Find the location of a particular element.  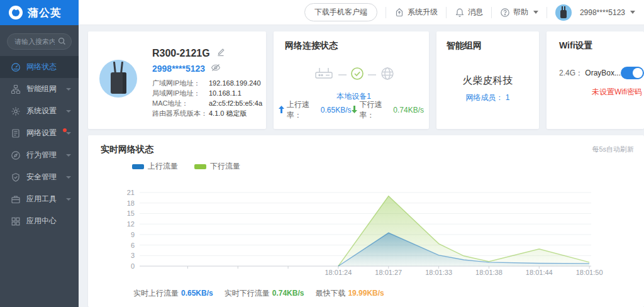

wifi-ssid: OrayBox... is located at coordinates (602, 73).